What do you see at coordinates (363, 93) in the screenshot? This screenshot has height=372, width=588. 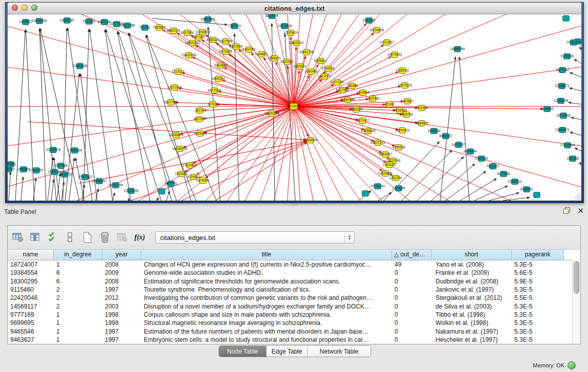 I see `graph-node: 3624534` at bounding box center [363, 93].